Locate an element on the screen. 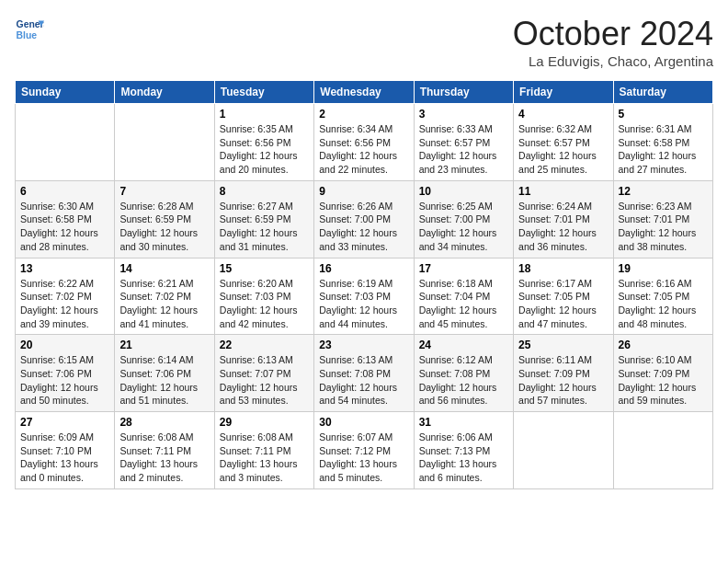 The image size is (728, 563). calendar-cell: 5Sunrise: 6:31 AM Sunset: 6:58 PM Daylig… is located at coordinates (663, 143).